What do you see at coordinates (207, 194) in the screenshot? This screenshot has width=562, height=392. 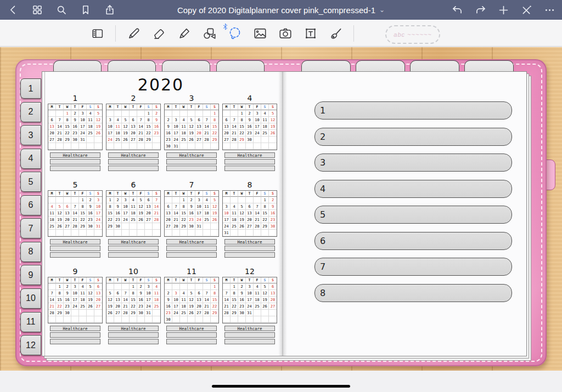 I see `weekday-header-cell: S` at bounding box center [207, 194].